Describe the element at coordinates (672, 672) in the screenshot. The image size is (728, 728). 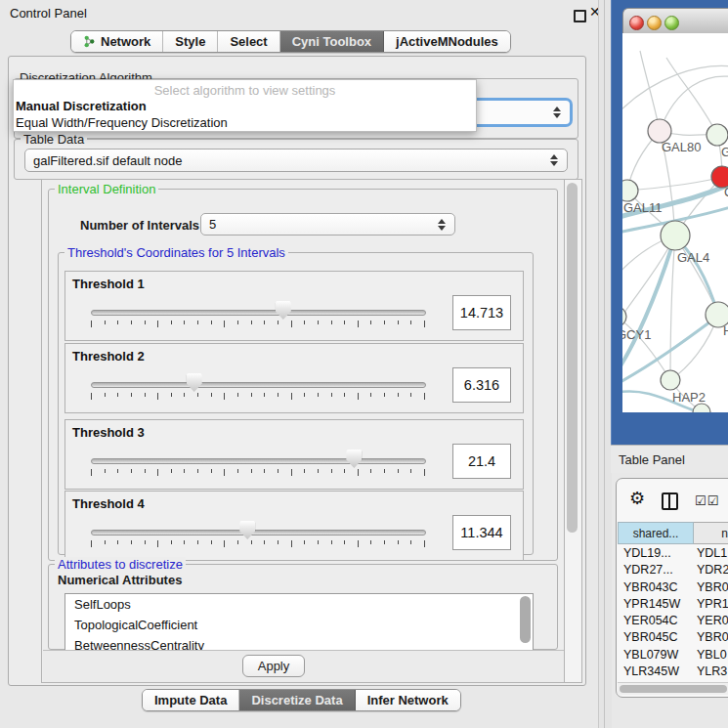
I see `table-row: YLR345WYLR3` at that location.